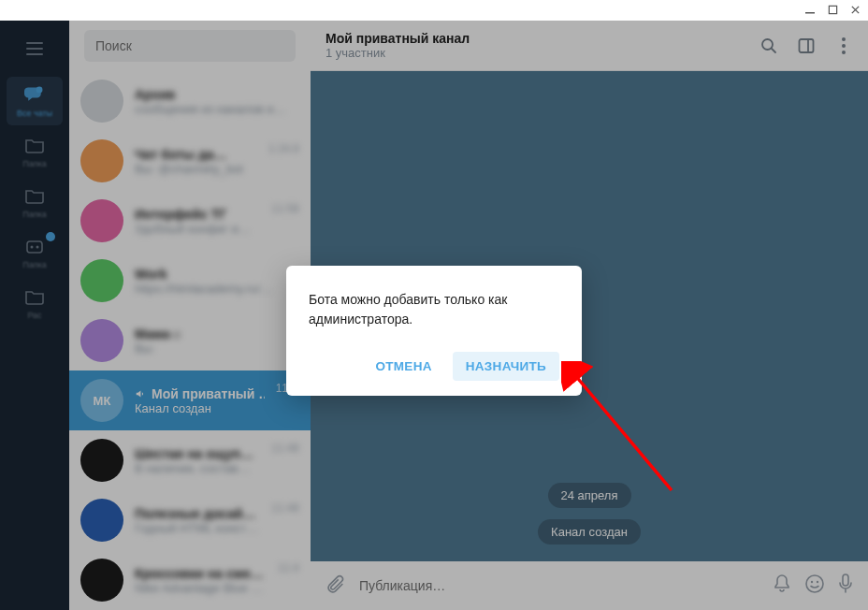 The width and height of the screenshot is (868, 610). What do you see at coordinates (810, 9) in the screenshot?
I see `minimize-button` at bounding box center [810, 9].